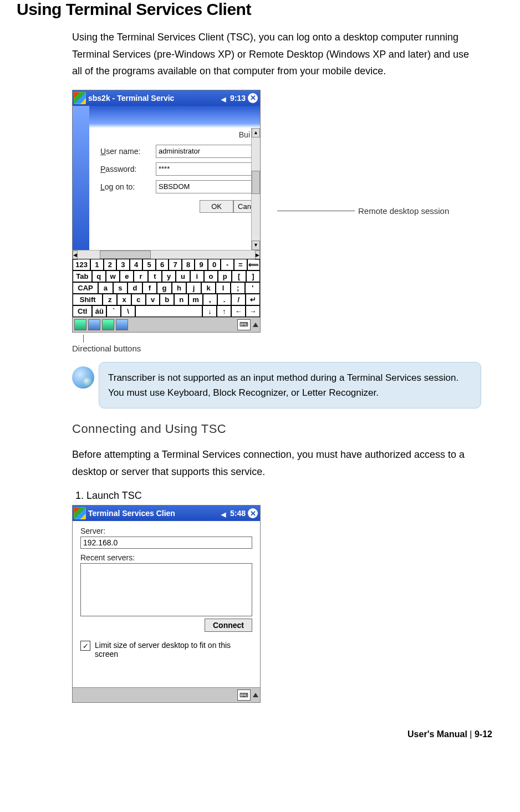 This screenshot has width=520, height=812. Describe the element at coordinates (131, 98) in the screenshot. I see `title-text-1: sbs2k - Terminal Servic` at that location.